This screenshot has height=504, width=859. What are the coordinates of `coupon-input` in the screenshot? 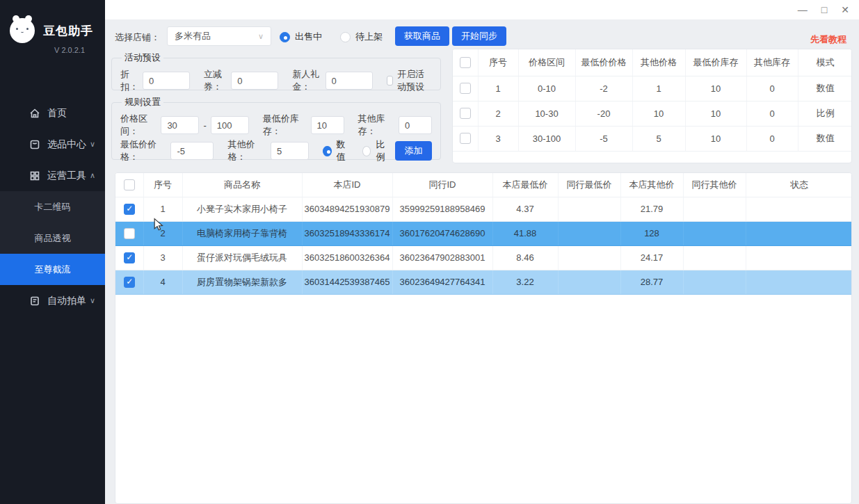 It's located at (255, 81).